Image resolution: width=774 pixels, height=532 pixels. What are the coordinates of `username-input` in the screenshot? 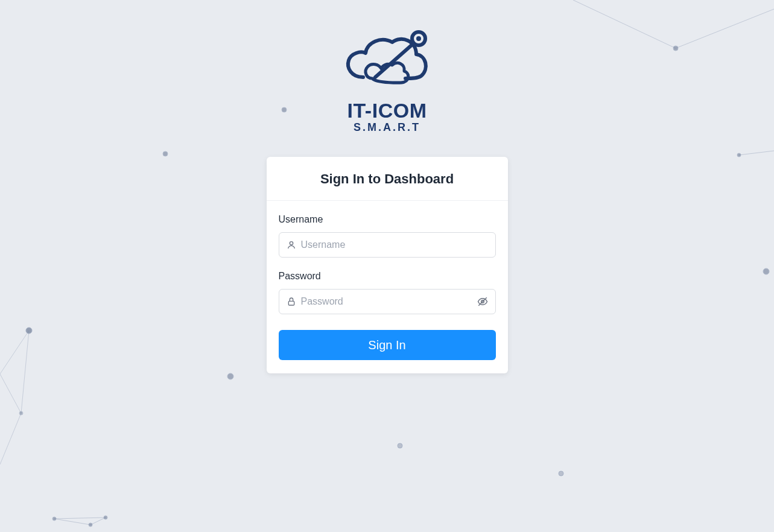 It's located at (392, 245).